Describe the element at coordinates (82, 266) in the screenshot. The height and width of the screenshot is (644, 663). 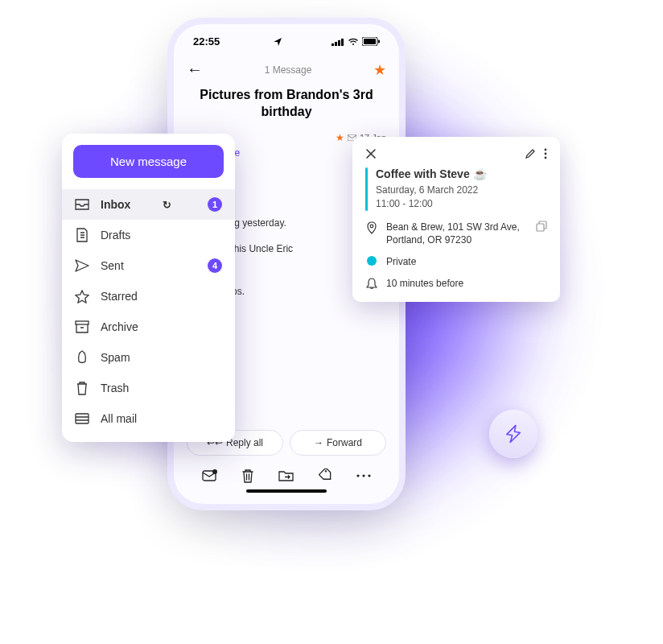
I see `sent-icon` at that location.